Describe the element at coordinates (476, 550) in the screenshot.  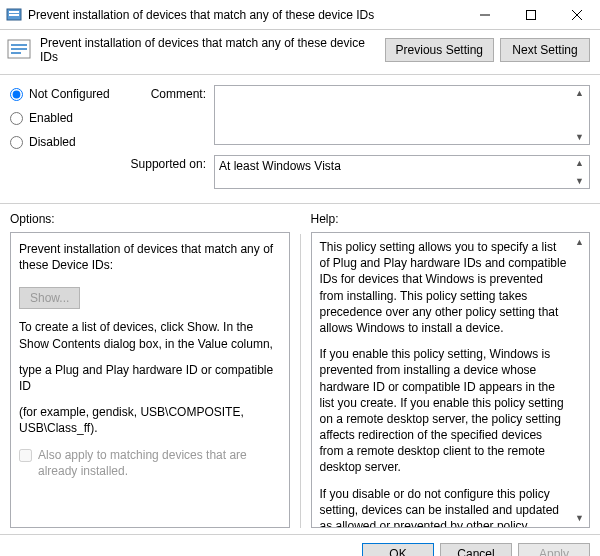
I see `cancel-button: Cancel` at that location.